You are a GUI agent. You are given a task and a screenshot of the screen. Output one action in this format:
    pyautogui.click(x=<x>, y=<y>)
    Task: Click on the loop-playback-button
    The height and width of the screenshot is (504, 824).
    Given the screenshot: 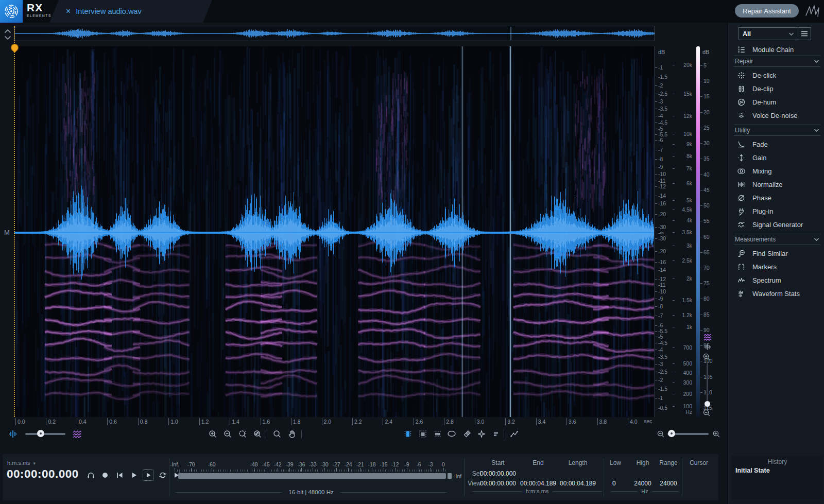 What is the action you would take?
    pyautogui.click(x=163, y=475)
    